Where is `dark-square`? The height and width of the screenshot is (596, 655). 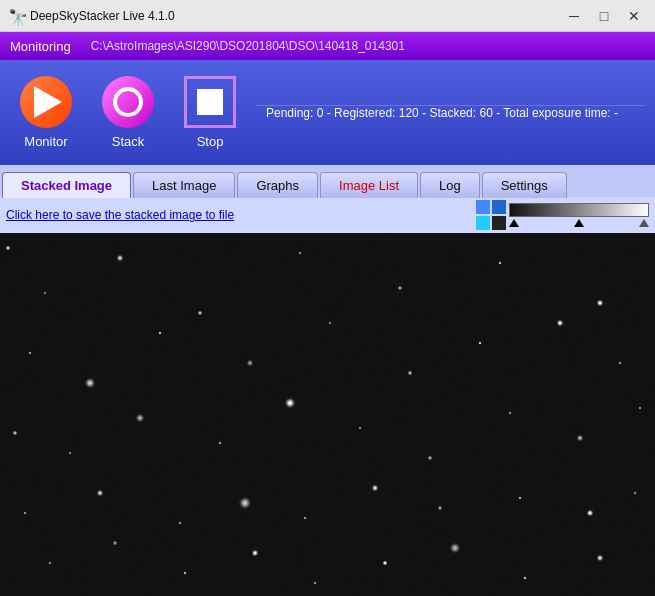 dark-square is located at coordinates (499, 223).